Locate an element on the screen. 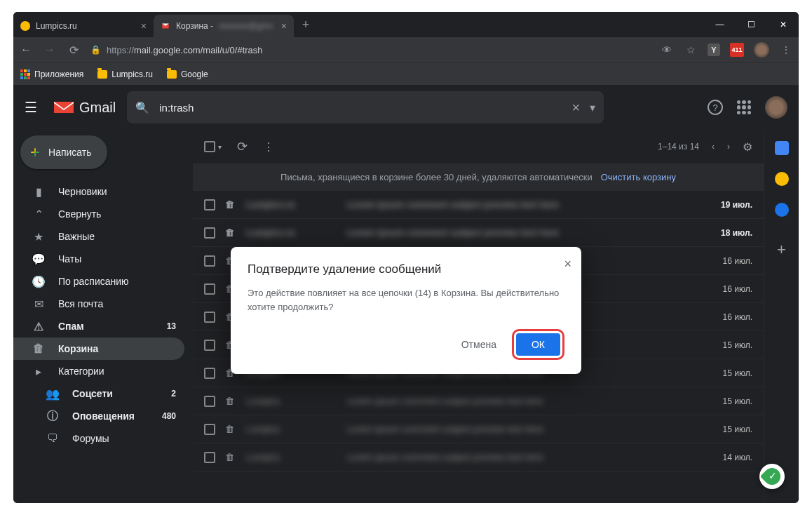 This screenshot has width=812, height=515. profile-avatar-icon is located at coordinates (762, 50).